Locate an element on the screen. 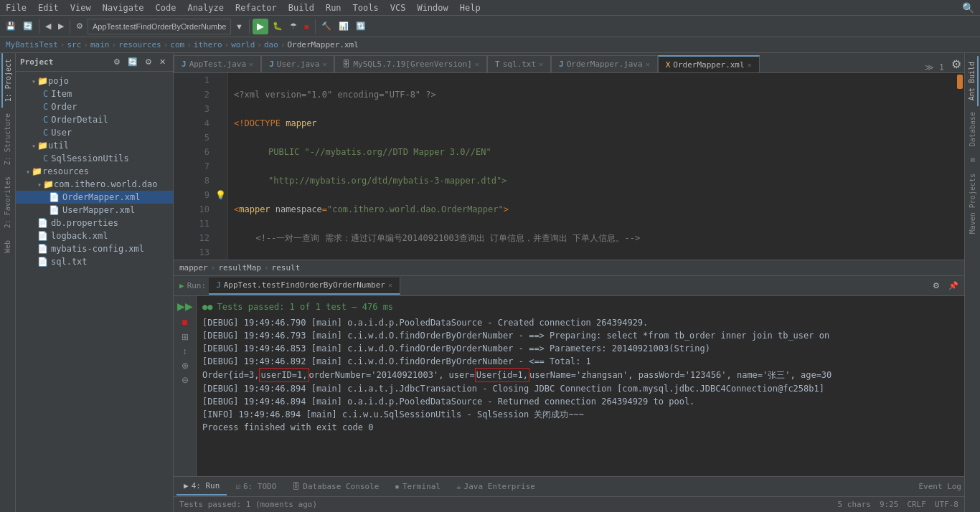 This screenshot has width=980, height=512. bc-world: world is located at coordinates (242, 44).